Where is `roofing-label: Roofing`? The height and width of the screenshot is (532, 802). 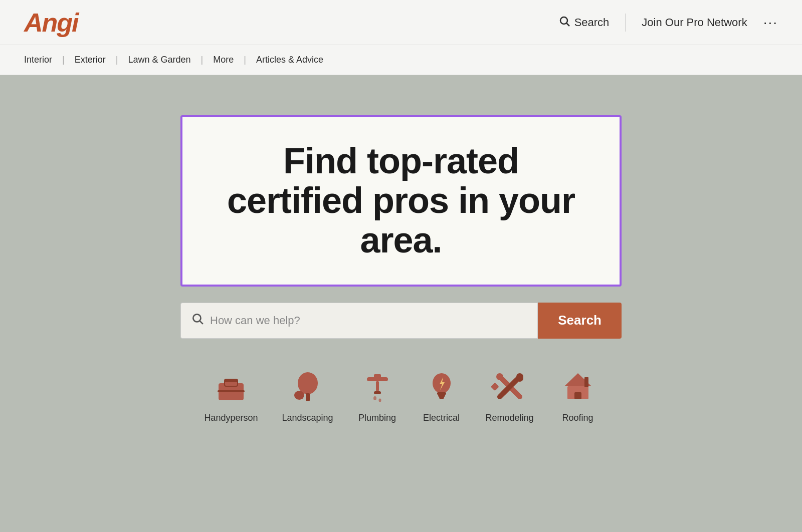
roofing-label: Roofing is located at coordinates (578, 418).